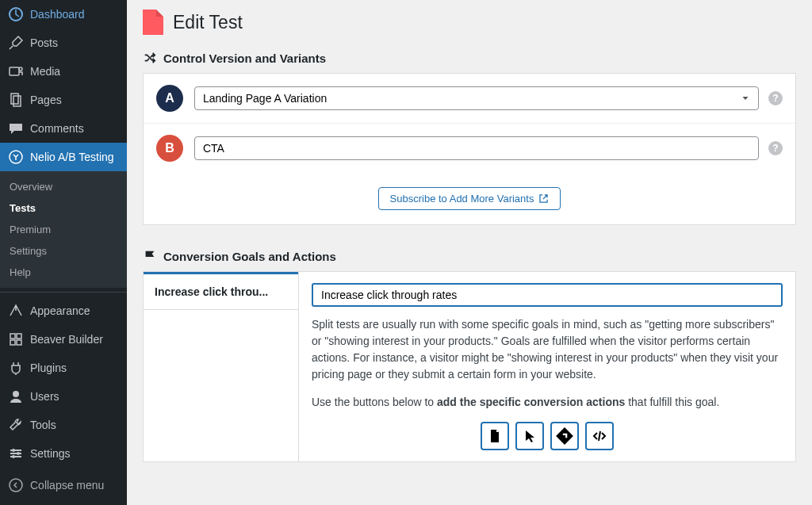  Describe the element at coordinates (469, 147) in the screenshot. I see `variant-b-row: B ?` at that location.